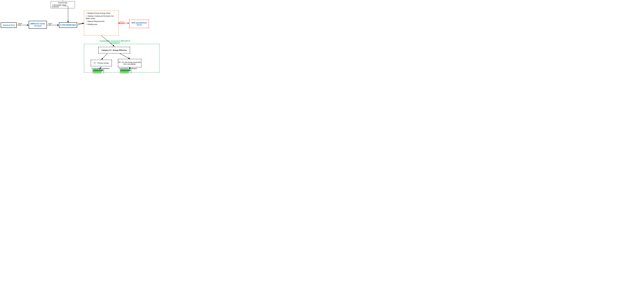 This screenshot has width=644, height=294. What do you see at coordinates (126, 71) in the screenshot?
I see `energy-chart-2: A A B C D E` at bounding box center [126, 71].